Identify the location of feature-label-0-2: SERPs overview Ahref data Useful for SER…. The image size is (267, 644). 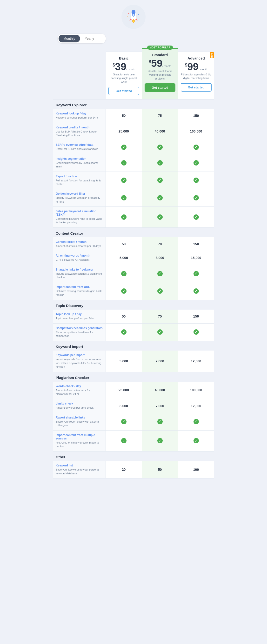
(79, 147).